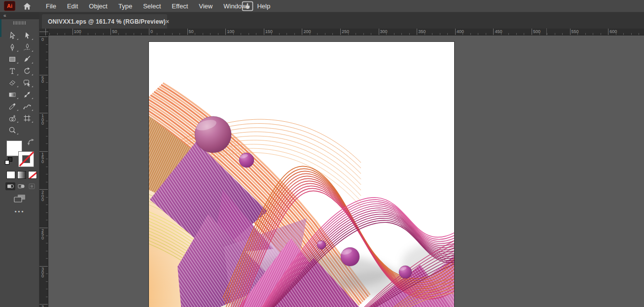 The width and height of the screenshot is (644, 307). Describe the element at coordinates (105, 22) in the screenshot. I see `document-tab: ONIVXX1.eps @ 161.74 % (RGB/Preview) ×` at that location.